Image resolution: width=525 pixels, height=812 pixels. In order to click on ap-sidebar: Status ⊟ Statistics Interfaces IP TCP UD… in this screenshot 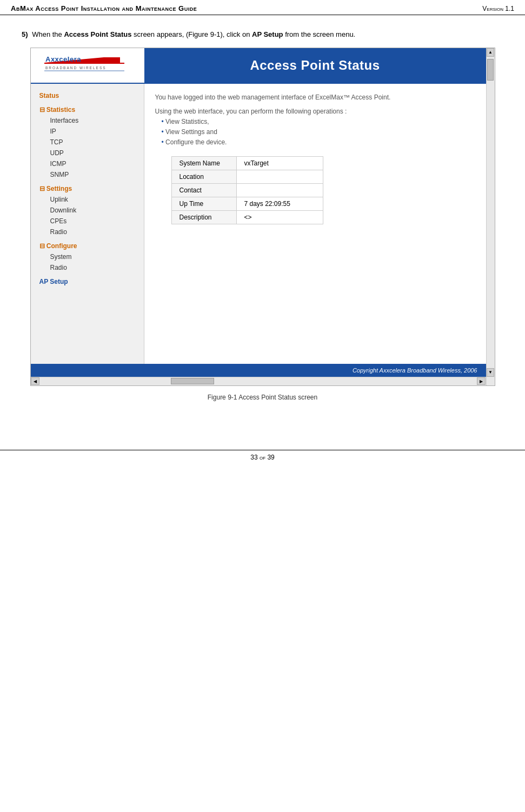, I will do `click(88, 224)`.